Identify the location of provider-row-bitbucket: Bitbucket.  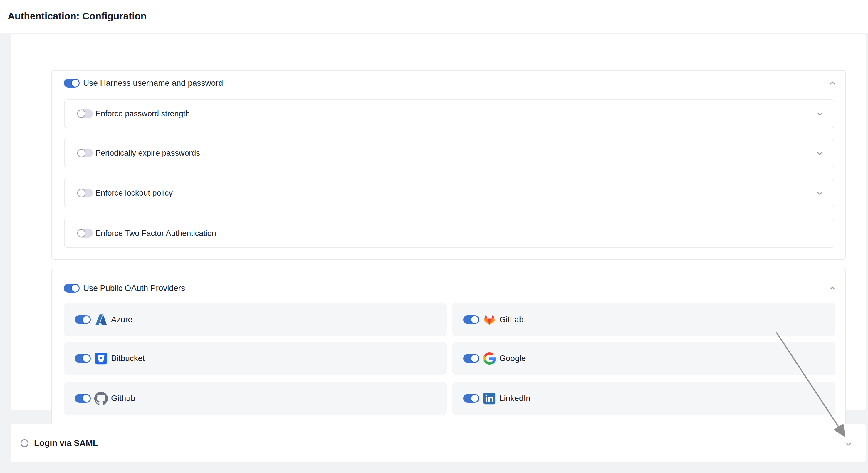
(255, 358).